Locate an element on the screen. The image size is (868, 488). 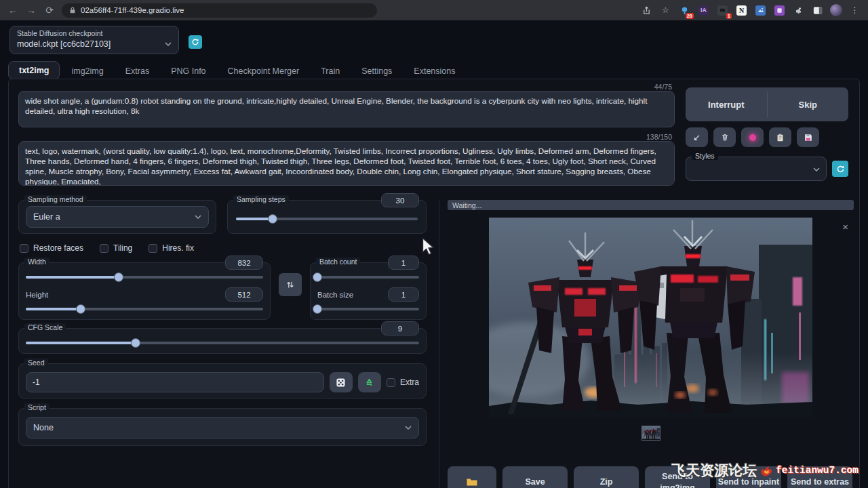
open-folder-button is located at coordinates (472, 477).